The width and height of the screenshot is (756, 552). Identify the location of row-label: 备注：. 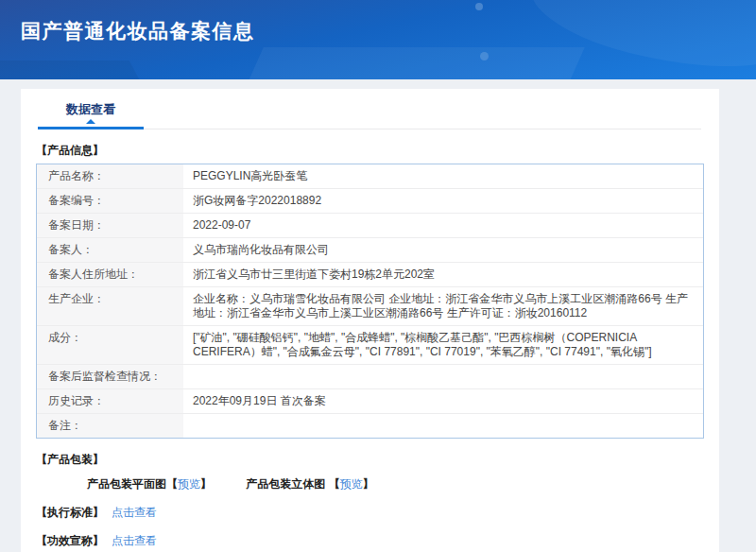
(110, 425).